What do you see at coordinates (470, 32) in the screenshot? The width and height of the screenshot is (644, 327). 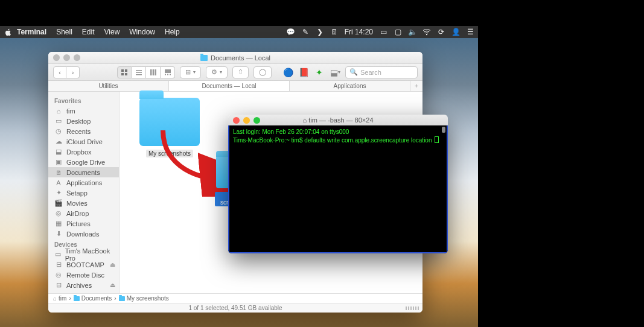 I see `list-icon: ☰` at bounding box center [470, 32].